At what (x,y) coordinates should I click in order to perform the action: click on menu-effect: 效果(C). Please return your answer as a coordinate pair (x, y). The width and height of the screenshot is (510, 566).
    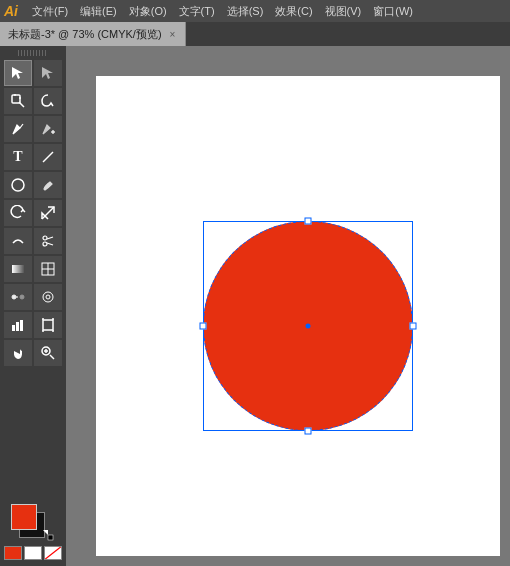
    Looking at the image, I should click on (294, 12).